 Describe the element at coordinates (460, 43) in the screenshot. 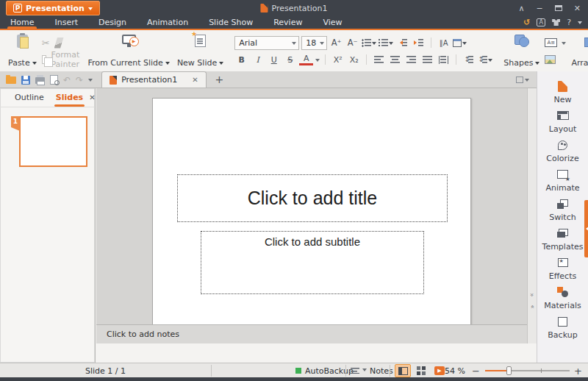

I see `text-orientation-button` at that location.